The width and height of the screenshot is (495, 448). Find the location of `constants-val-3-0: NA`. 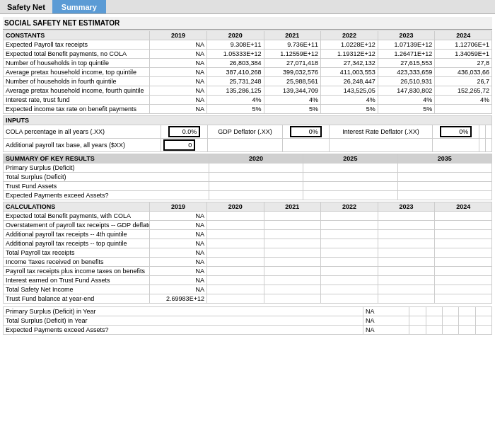

constants-val-3-0: NA is located at coordinates (178, 72).